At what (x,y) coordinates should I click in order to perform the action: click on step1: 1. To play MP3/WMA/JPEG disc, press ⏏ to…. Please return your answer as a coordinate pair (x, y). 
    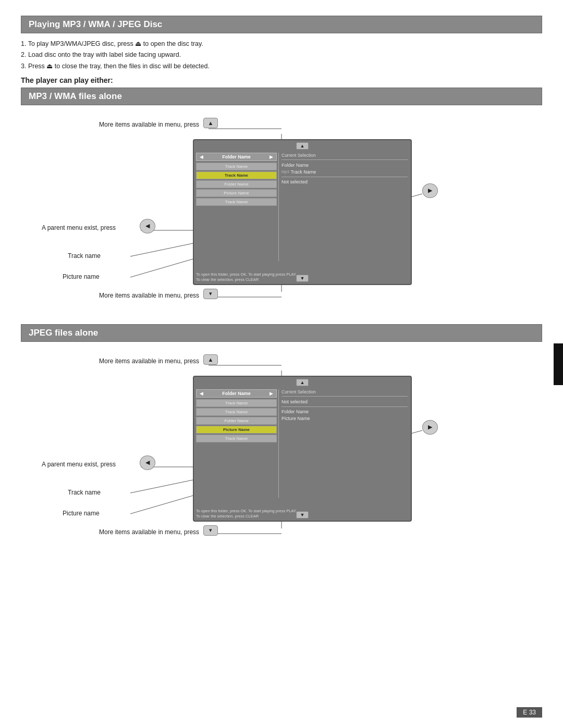
    Looking at the image, I should click on (282, 44).